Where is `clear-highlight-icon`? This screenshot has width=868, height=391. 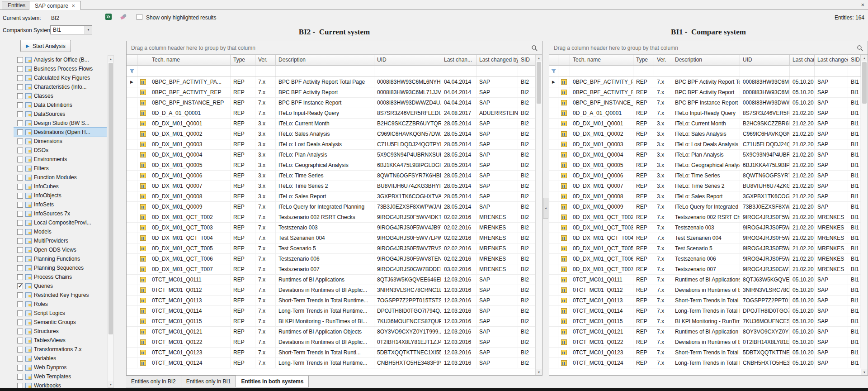
clear-highlight-icon is located at coordinates (123, 17).